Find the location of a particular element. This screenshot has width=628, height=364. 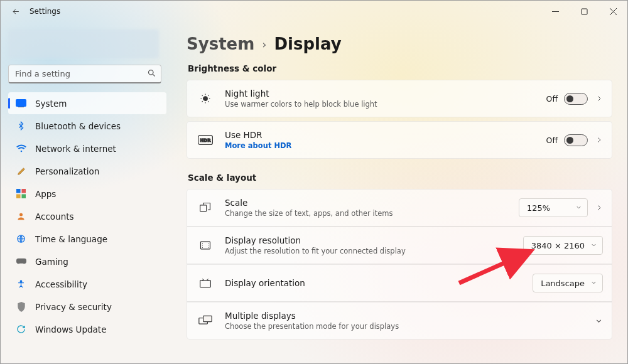

sidebar-item-system: System is located at coordinates (87, 103).